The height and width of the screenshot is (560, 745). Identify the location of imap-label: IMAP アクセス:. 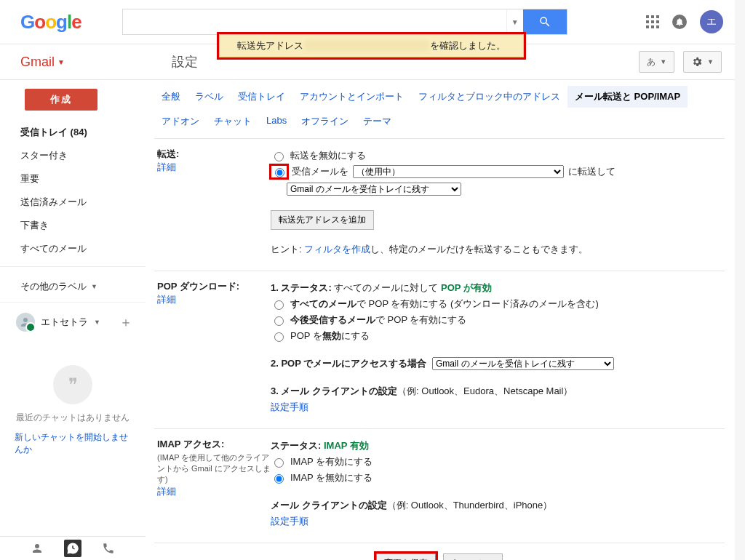
(191, 444).